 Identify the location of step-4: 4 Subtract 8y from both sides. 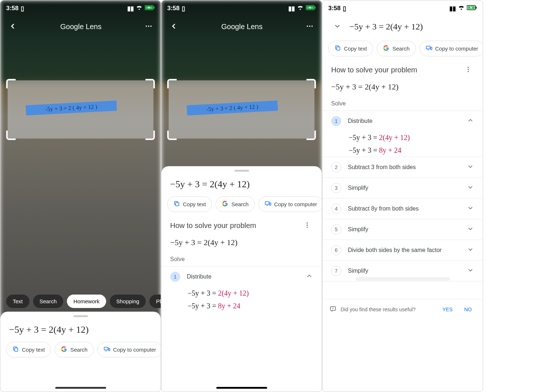
(403, 209).